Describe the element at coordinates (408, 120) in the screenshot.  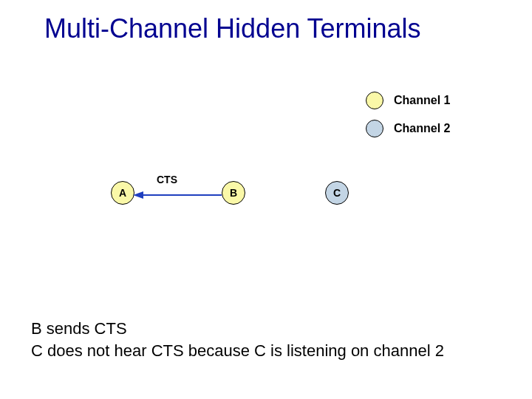
I see `legend: Channel 1 Channel 2` at that location.